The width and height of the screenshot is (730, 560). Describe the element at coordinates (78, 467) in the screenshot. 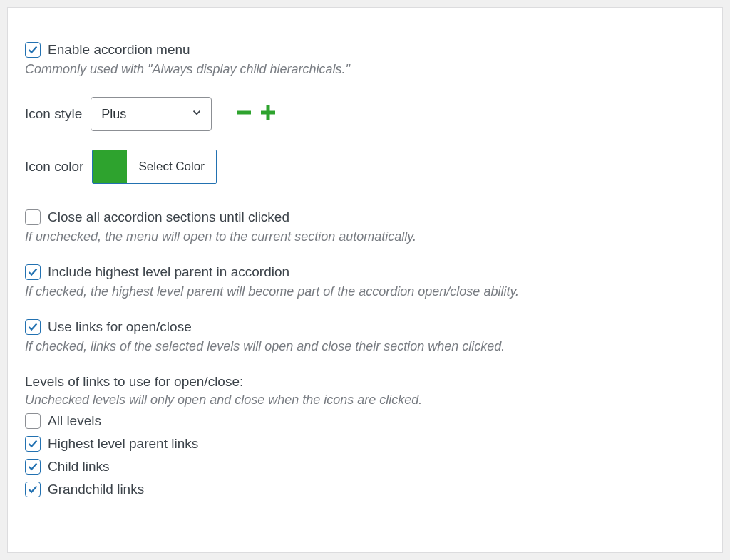

I see `level-child-label: Child links` at that location.